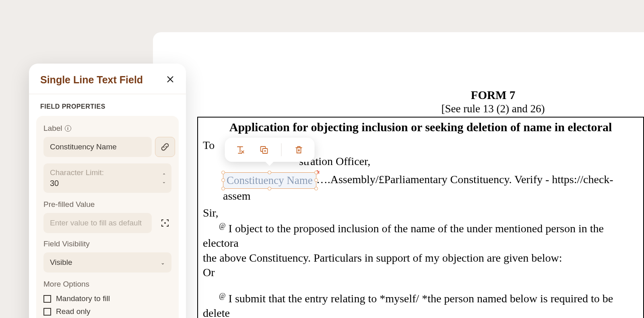 The height and width of the screenshot is (318, 644). Describe the element at coordinates (170, 80) in the screenshot. I see `close-icon` at that location.